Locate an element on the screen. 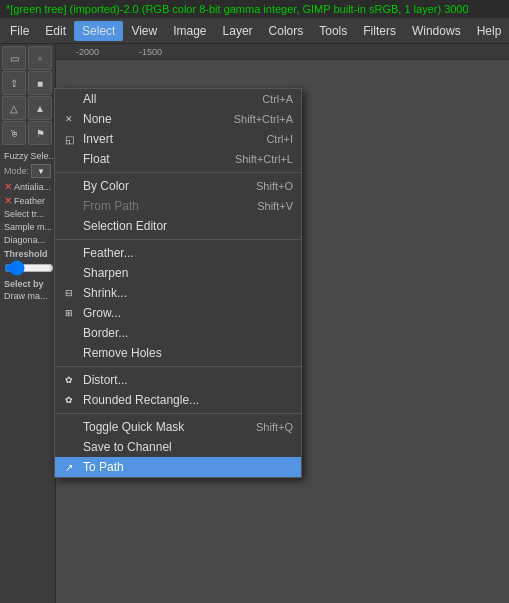 This screenshot has width=509, height=603. shrink-icon: ⊟ is located at coordinates (69, 293).